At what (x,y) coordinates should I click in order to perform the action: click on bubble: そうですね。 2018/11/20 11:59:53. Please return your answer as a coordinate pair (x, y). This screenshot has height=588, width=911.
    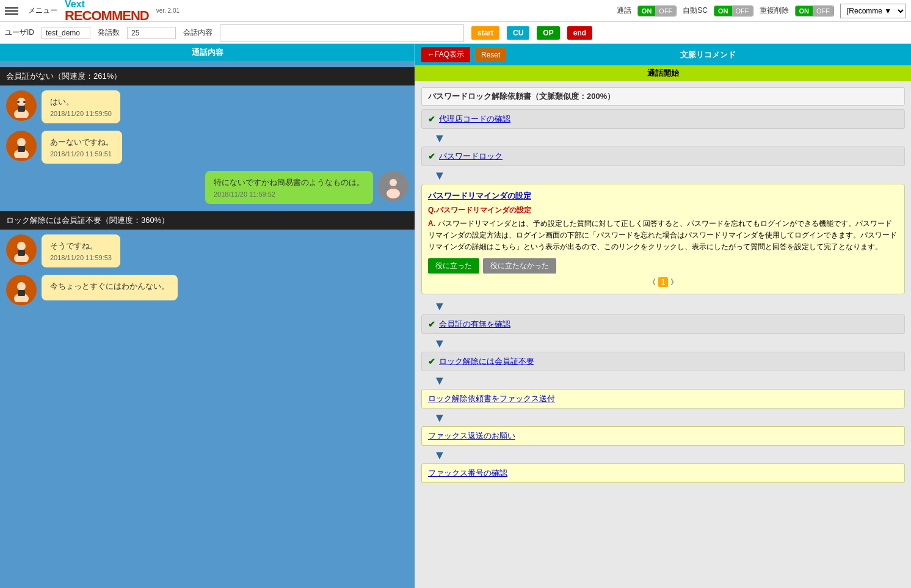
    Looking at the image, I should click on (81, 251).